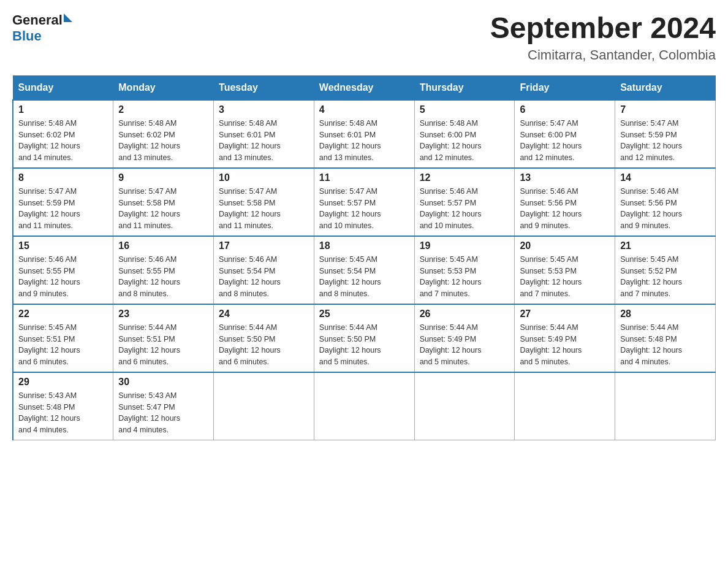  What do you see at coordinates (264, 277) in the screenshot?
I see `day-info: Sunrise: 5:46 AM Sunset: 5:54 PM Dayligh…` at bounding box center [264, 277].